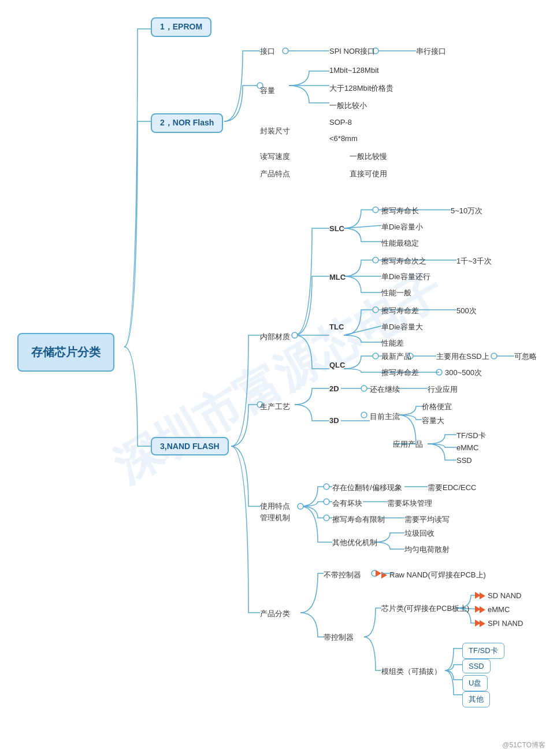 The width and height of the screenshot is (557, 756). Describe the element at coordinates (337, 365) in the screenshot. I see `nand-qlc-label: QLC` at that location.